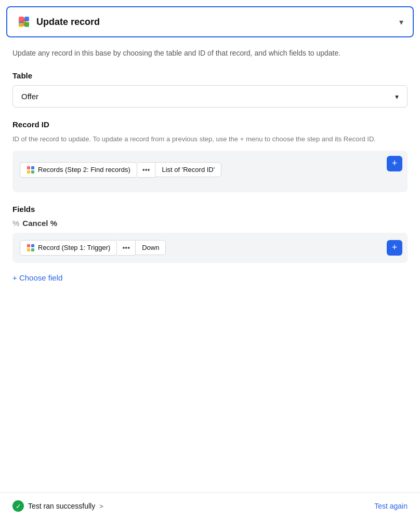  Describe the element at coordinates (210, 89) in the screenshot. I see `table-section: Table Offer ▾` at that location.